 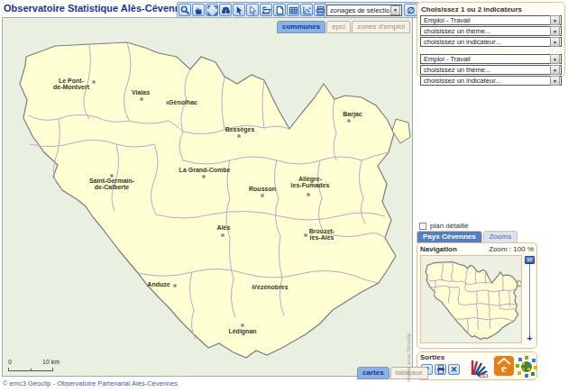 I want to click on tab-zooms: Zooms, so click(x=500, y=237).